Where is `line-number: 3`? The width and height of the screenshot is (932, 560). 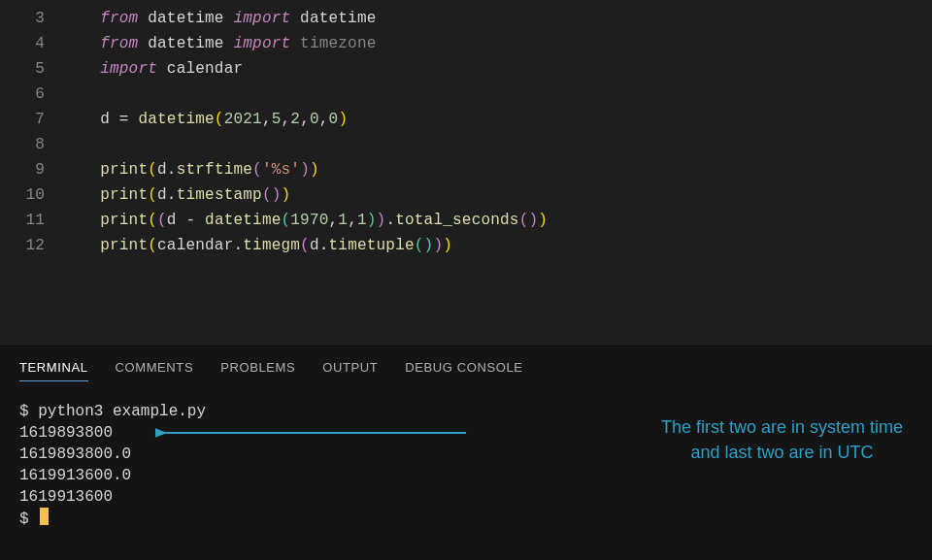 line-number: 3 is located at coordinates (31, 18).